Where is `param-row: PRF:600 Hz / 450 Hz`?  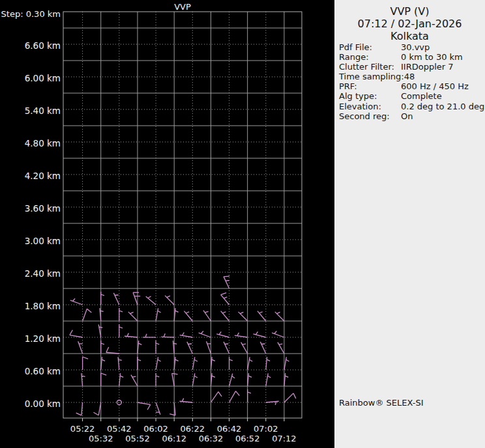
param-row: PRF:600 Hz / 450 Hz is located at coordinates (411, 86).